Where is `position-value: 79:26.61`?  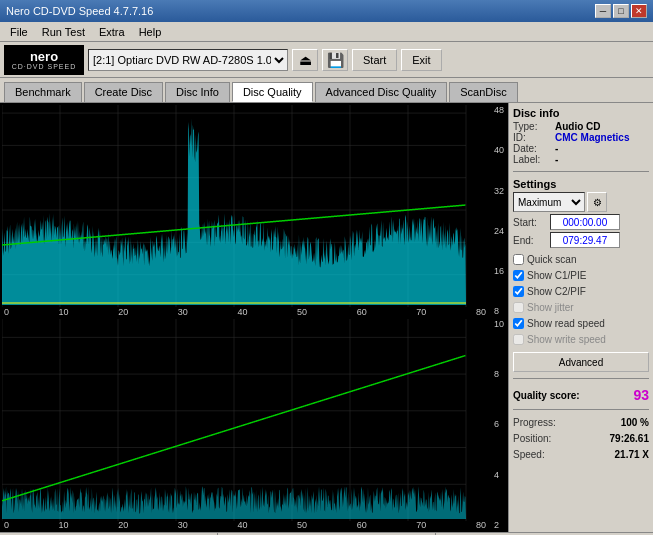
position-value: 79:26.61 is located at coordinates (630, 438).